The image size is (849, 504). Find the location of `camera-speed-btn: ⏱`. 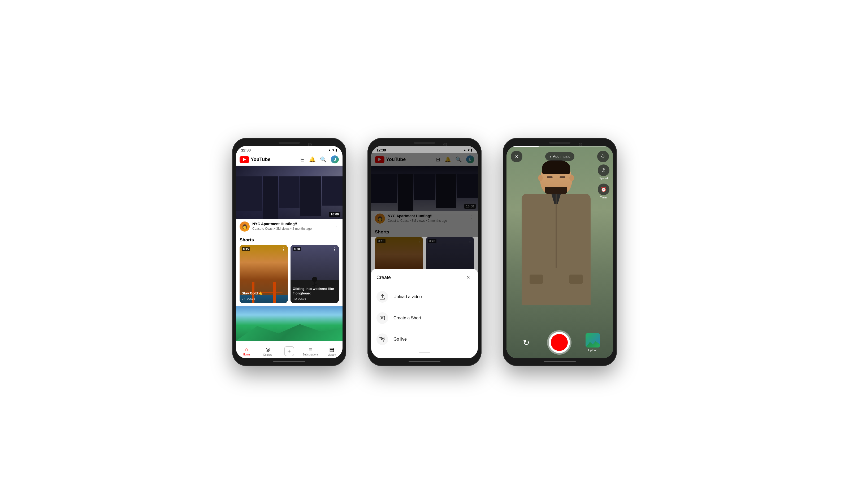

camera-speed-btn: ⏱ is located at coordinates (603, 157).